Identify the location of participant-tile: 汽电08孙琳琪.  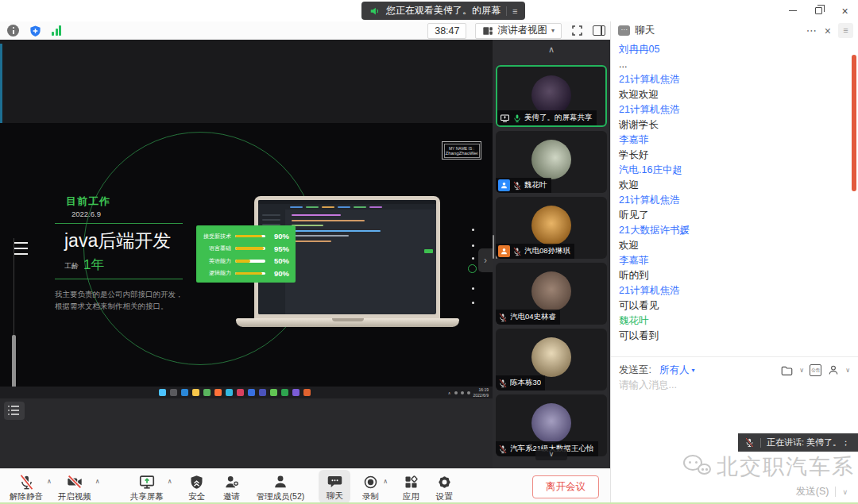
(551, 228).